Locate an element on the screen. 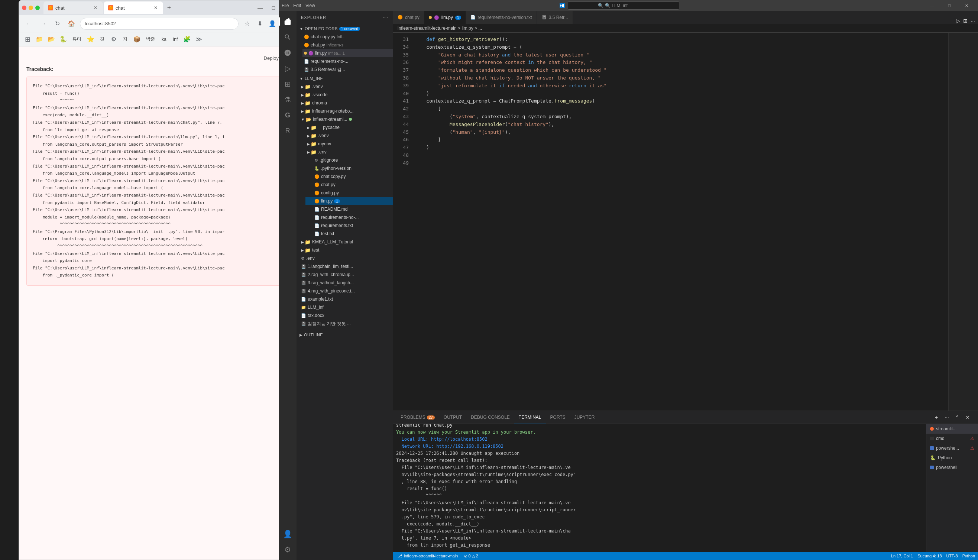 This screenshot has width=978, height=560. panel-tab-terminal: TERMINAL is located at coordinates (530, 418).